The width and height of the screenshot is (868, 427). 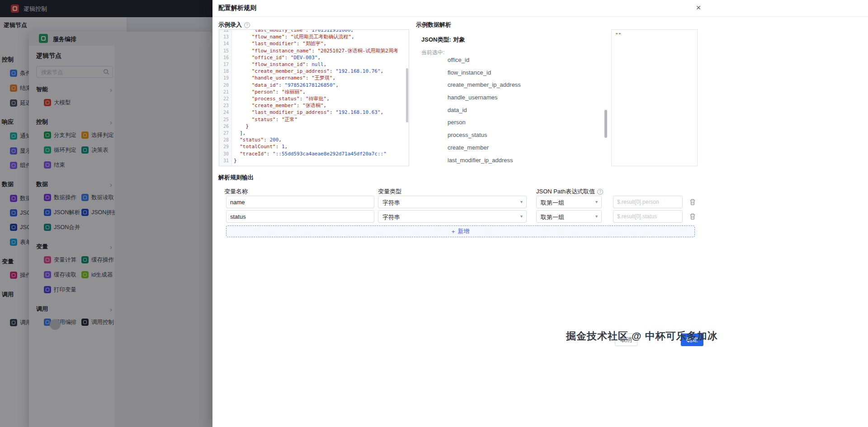 I want to click on sample-input-label: 示例录入 ?, so click(x=234, y=25).